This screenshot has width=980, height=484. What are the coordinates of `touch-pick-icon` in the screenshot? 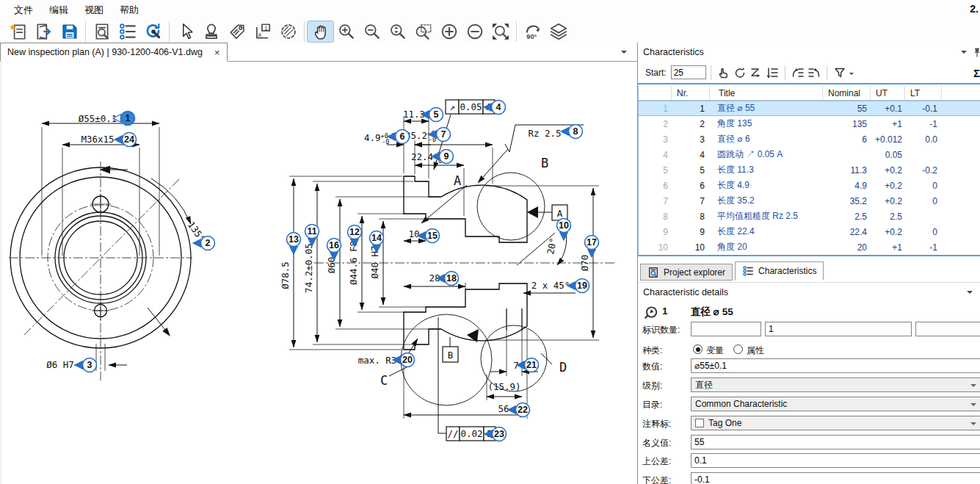 It's located at (724, 73).